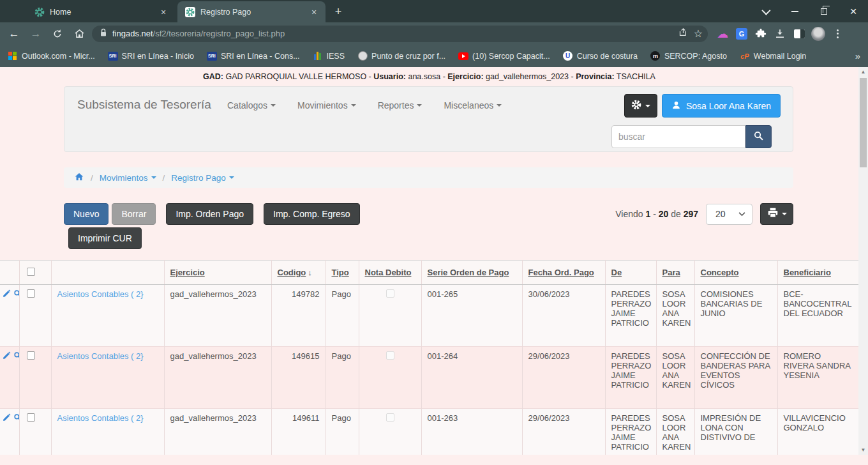 The width and height of the screenshot is (868, 465). What do you see at coordinates (641, 106) in the screenshot?
I see `settings-button` at bounding box center [641, 106].